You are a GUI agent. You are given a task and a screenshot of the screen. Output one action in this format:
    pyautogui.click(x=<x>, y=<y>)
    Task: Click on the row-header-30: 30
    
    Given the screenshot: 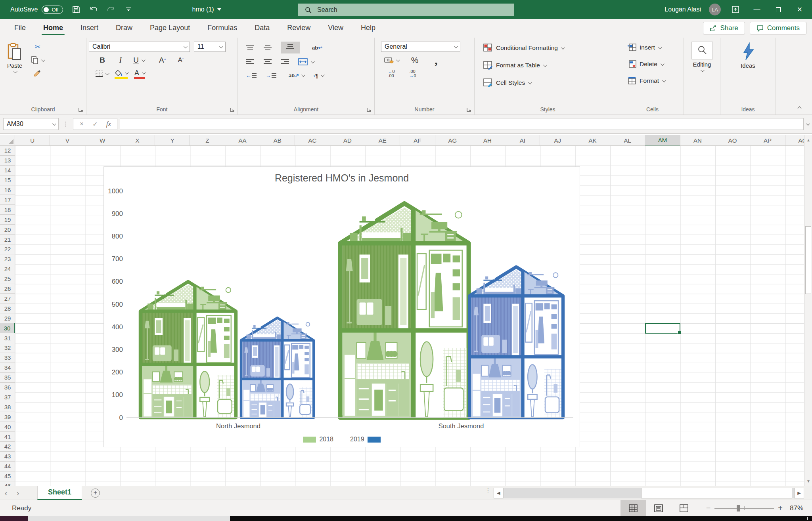 What is the action you would take?
    pyautogui.click(x=8, y=328)
    